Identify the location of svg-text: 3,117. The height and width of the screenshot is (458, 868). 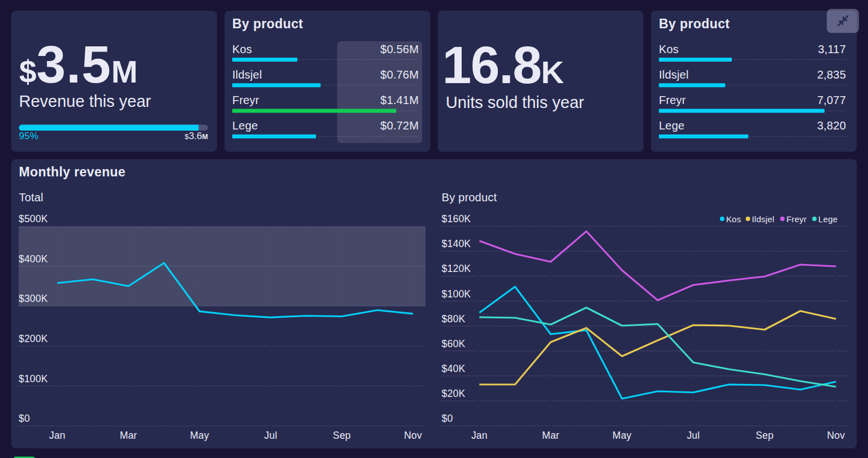
(832, 49).